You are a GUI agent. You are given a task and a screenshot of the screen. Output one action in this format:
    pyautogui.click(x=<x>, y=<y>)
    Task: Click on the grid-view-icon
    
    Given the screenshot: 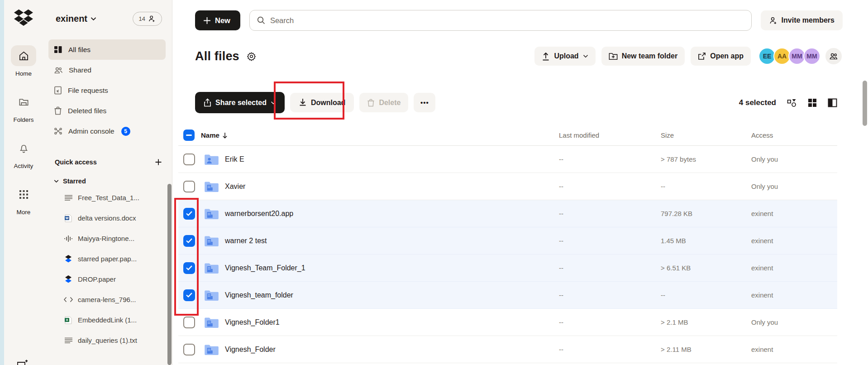 What is the action you would take?
    pyautogui.click(x=812, y=103)
    